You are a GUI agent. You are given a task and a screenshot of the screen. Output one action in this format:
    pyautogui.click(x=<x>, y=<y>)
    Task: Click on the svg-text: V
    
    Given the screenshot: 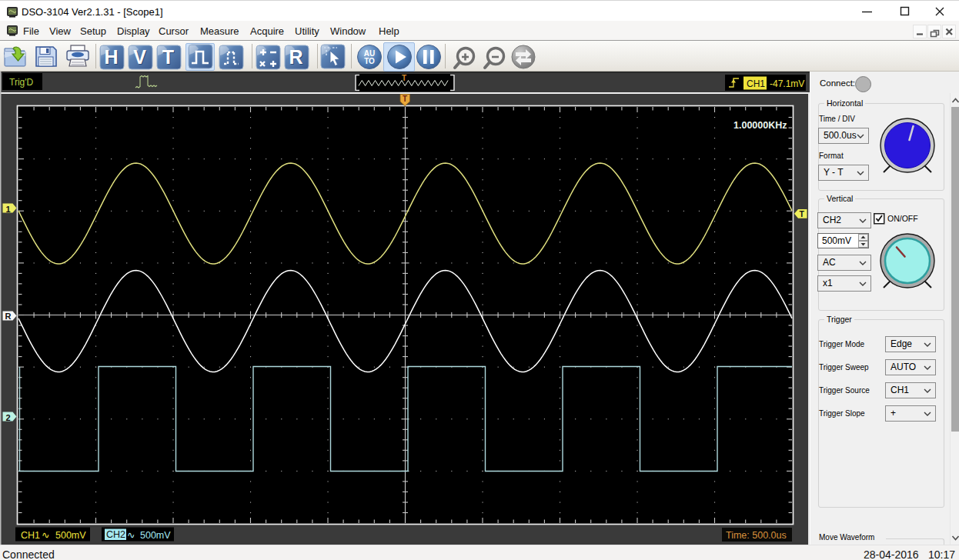 What is the action you would take?
    pyautogui.click(x=140, y=57)
    